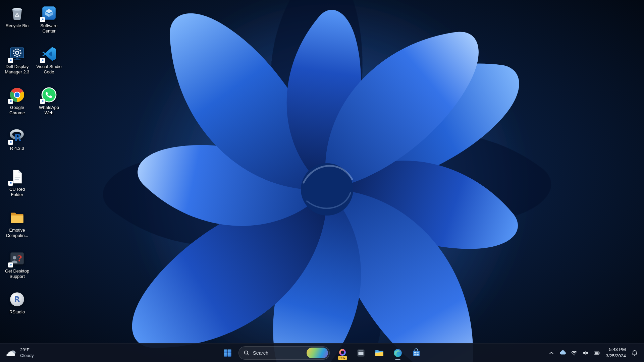 The width and height of the screenshot is (644, 362). What do you see at coordinates (17, 303) in the screenshot?
I see `desktop-icon-rstudio: RRStudio` at bounding box center [17, 303].